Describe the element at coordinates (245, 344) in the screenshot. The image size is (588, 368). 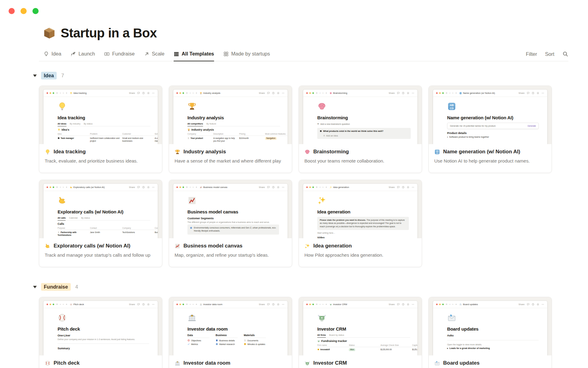
I see `notes-icon` at that location.